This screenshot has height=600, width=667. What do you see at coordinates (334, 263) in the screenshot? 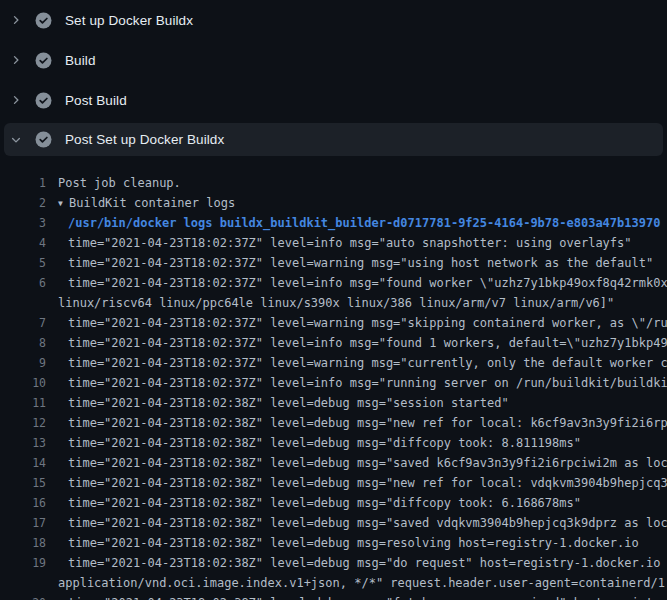
I see `log-line: 5time="2021-04-23T18:02:37Z" level=warni…` at bounding box center [334, 263].